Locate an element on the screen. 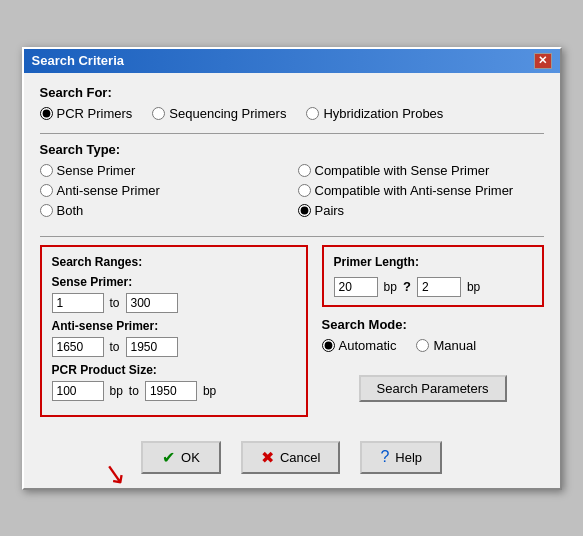  primer-length-label: Primer Length: is located at coordinates (433, 262).